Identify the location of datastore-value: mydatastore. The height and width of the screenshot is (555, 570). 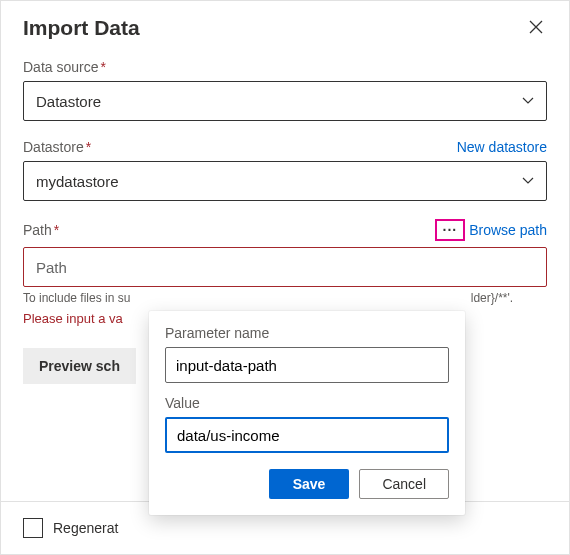
(78, 182).